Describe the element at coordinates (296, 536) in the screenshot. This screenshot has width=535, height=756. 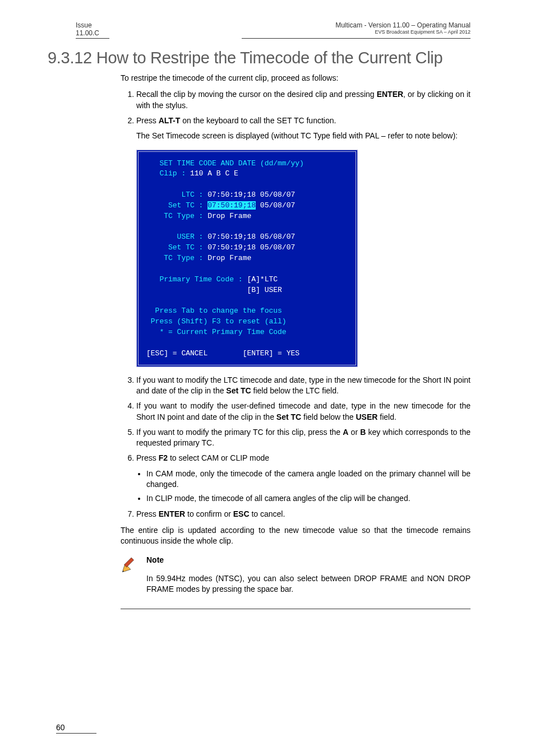
I see `closing-text: The entire clip is updated according to …` at that location.